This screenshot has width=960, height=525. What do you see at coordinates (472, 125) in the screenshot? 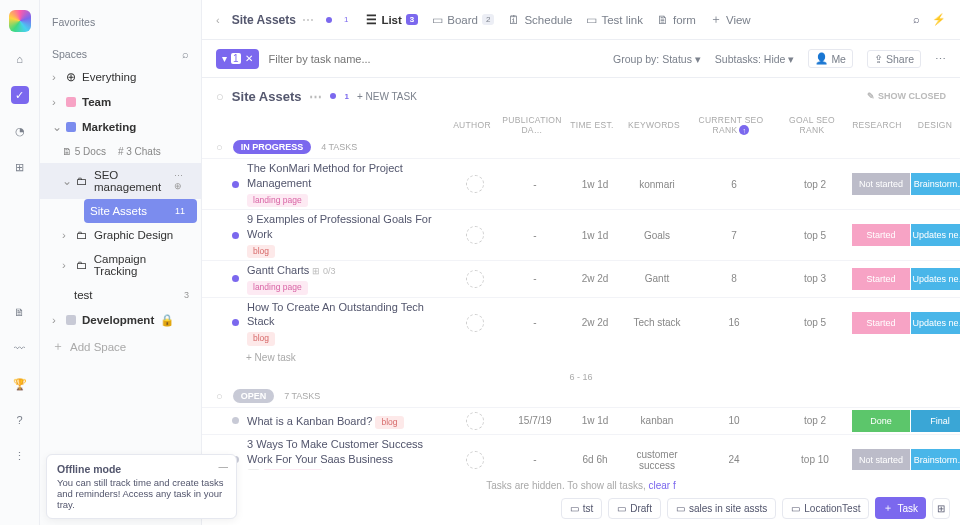
I see `col-author: Author` at bounding box center [472, 125].